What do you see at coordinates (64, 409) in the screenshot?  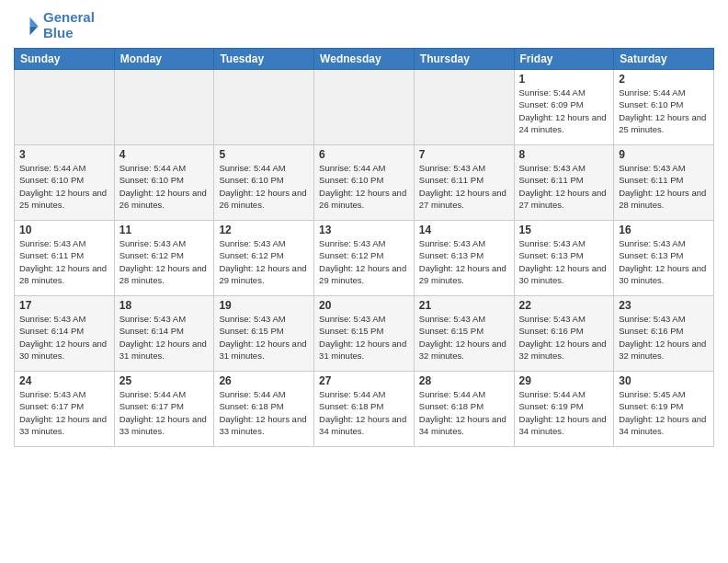 I see `calendar-cell: 24Sunrise: 5:43 AM Sunset: 6:17 PM Dayli…` at bounding box center [64, 409].